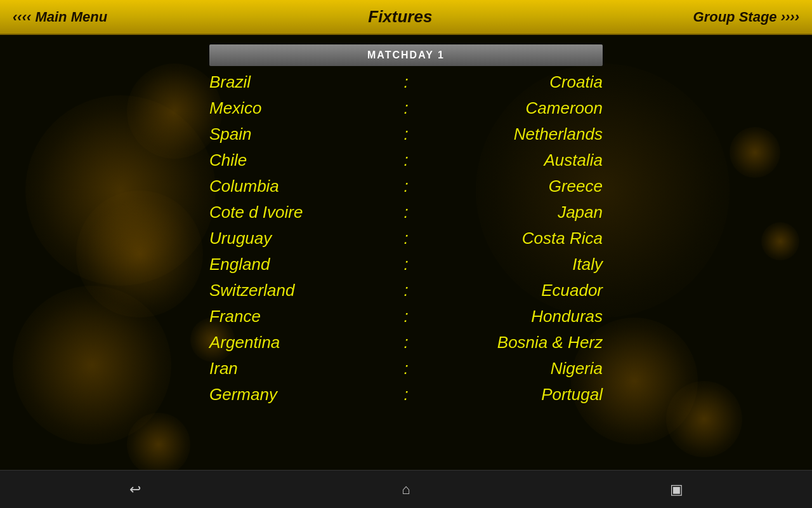 This screenshot has height=508, width=812. What do you see at coordinates (676, 490) in the screenshot?
I see `recents-icon: ▣` at bounding box center [676, 490].